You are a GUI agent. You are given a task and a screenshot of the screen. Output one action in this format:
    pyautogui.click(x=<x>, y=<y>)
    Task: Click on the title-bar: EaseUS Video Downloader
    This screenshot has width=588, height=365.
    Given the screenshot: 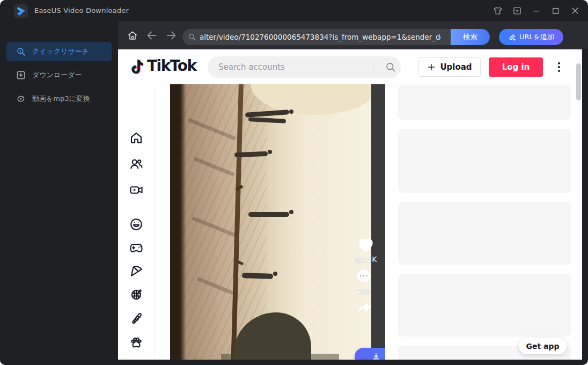 What is the action you would take?
    pyautogui.click(x=294, y=11)
    